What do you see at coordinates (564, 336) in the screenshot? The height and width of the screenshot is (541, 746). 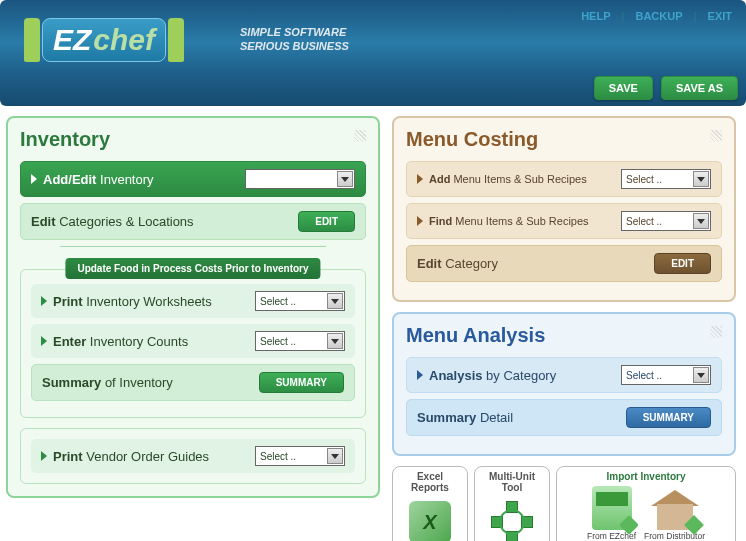 I see `menu-analysis-title: Menu Analysis` at bounding box center [564, 336].